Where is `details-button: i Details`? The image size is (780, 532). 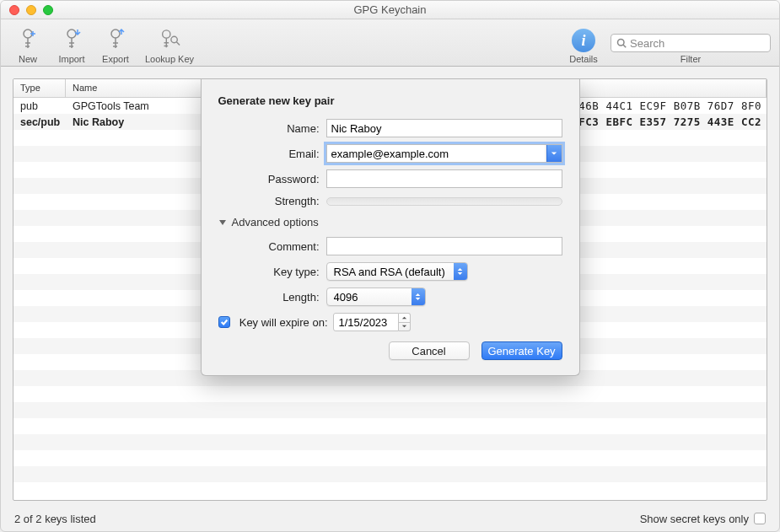
details-button: i Details is located at coordinates (584, 46).